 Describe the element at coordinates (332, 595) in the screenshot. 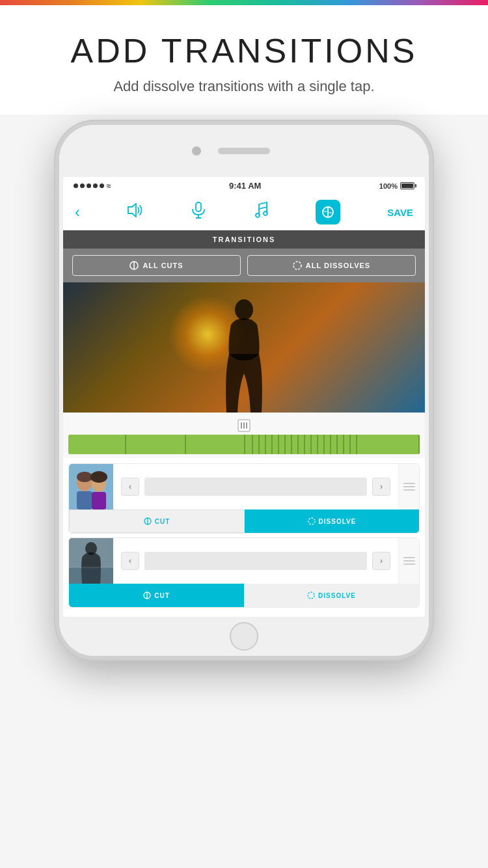

I see `dissolve-option-2: DISSOLVE` at that location.